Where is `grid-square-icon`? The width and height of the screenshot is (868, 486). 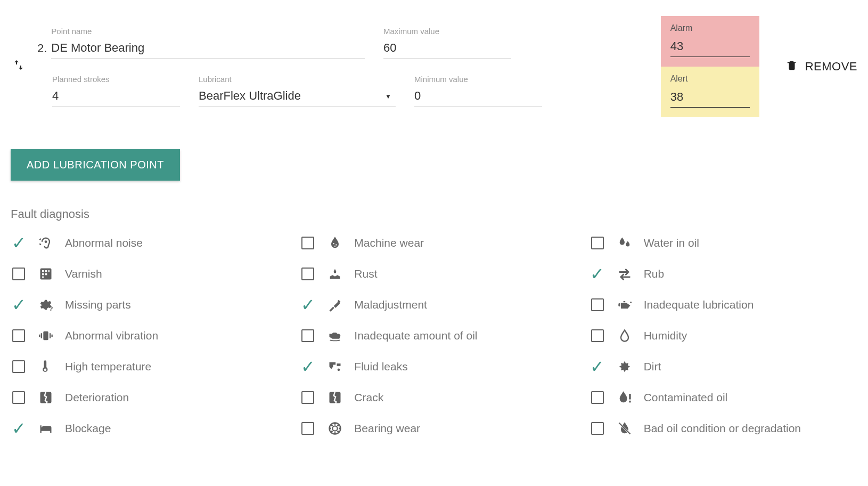
grid-square-icon is located at coordinates (46, 274).